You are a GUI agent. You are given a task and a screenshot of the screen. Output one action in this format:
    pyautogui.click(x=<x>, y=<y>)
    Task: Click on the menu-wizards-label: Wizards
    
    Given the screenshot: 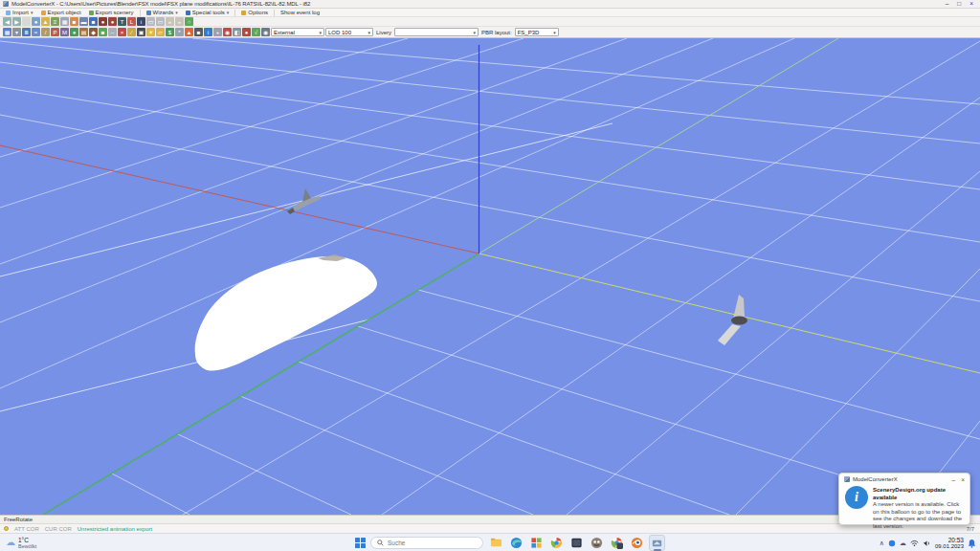 What is the action you would take?
    pyautogui.click(x=164, y=12)
    